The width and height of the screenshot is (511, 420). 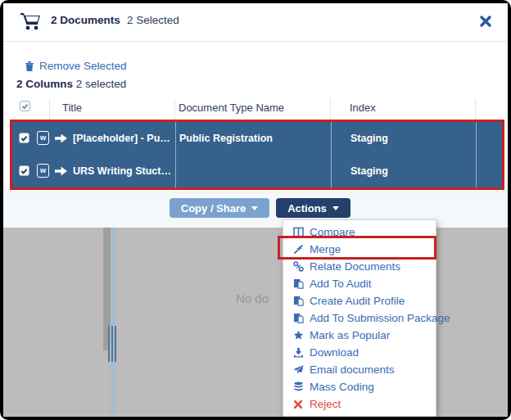 What do you see at coordinates (298, 336) in the screenshot?
I see `star-icon` at bounding box center [298, 336].